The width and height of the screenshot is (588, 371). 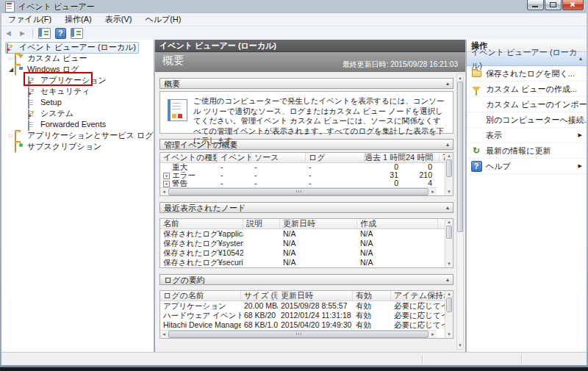 What do you see at coordinates (303, 306) in the screenshot?
I see `table-row: アプリケーション 20.00 MB/.. 2015/09/28 8:55:57 …` at bounding box center [303, 306].